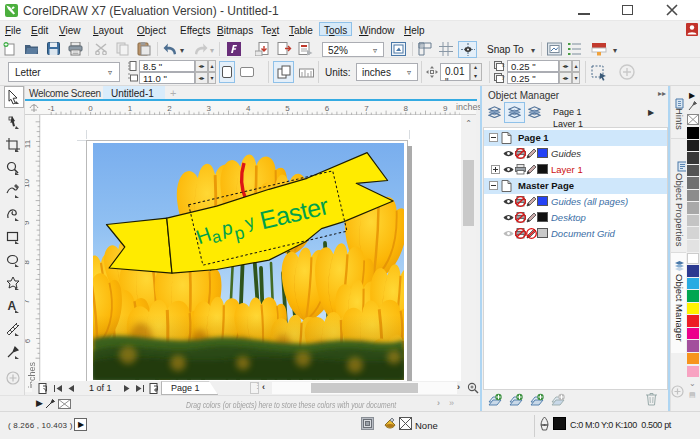 This screenshot has width=700, height=439. I want to click on svg-text: 5, so click(288, 108).